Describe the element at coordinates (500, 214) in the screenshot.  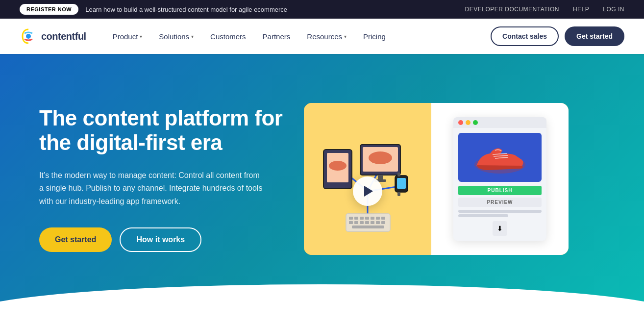
I see `cms-lines` at that location.